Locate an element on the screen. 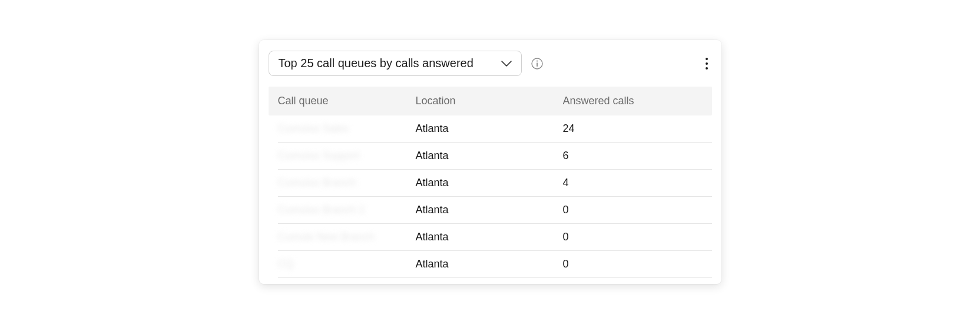 This screenshot has width=980, height=324. metric-dropdown: Top 25 call queues by calls answered is located at coordinates (395, 64).